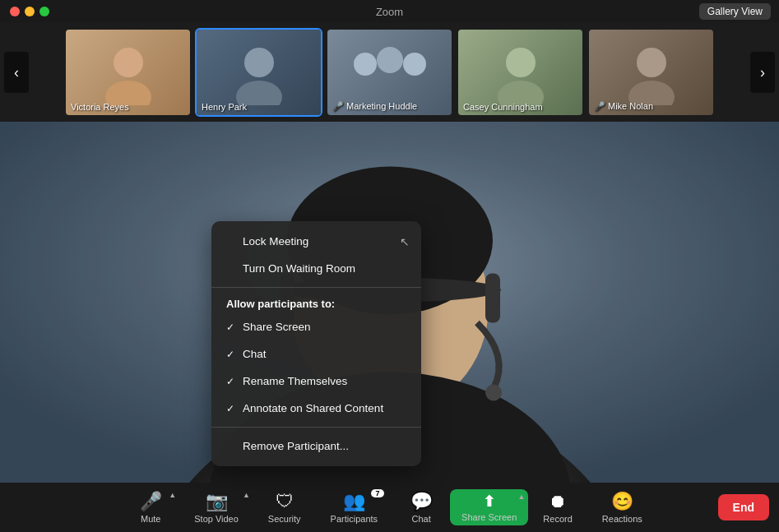 This screenshot has width=779, height=532. What do you see at coordinates (405, 242) in the screenshot?
I see `cursor-icon: ↖` at bounding box center [405, 242].